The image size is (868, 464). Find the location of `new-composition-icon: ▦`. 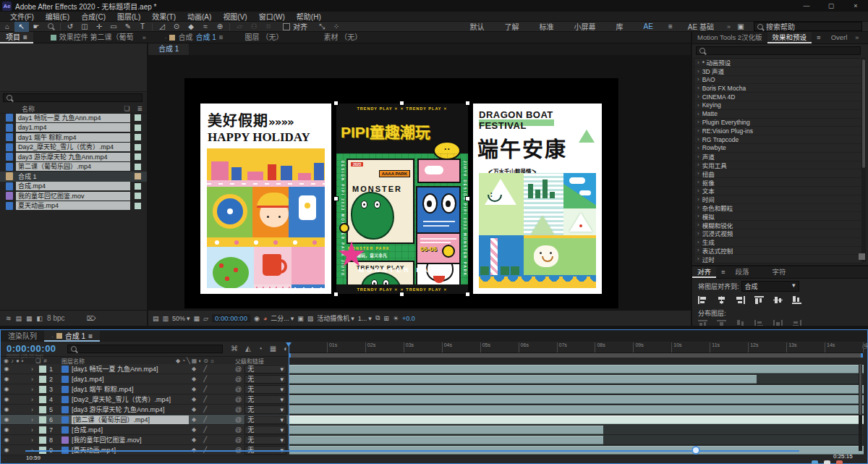

new-composition-icon: ▦ is located at coordinates (29, 319).